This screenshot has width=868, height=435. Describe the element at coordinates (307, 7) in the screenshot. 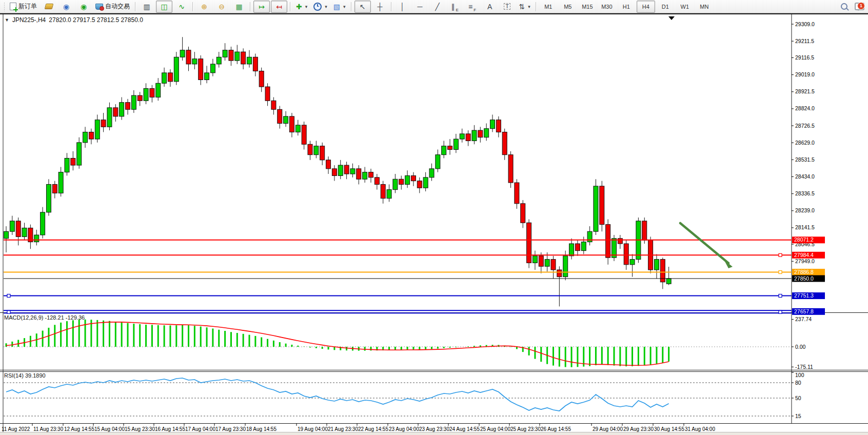

I see `dropdown-arrow-icon: ▾` at that location.